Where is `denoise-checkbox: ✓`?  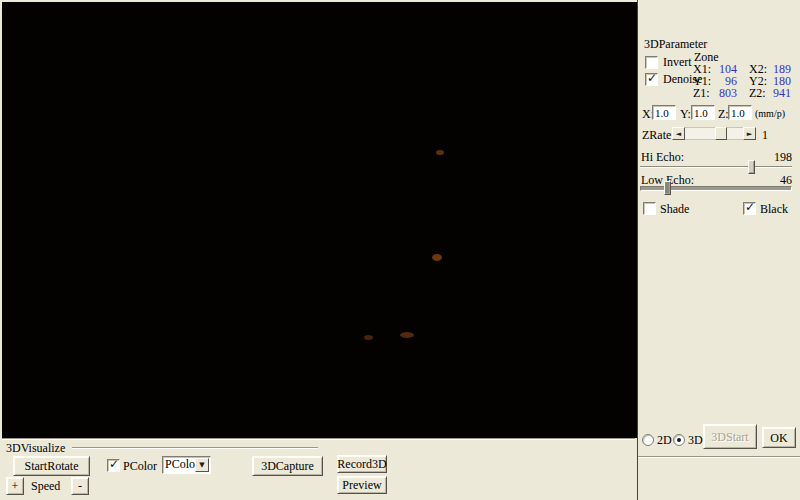 denoise-checkbox: ✓ is located at coordinates (652, 80).